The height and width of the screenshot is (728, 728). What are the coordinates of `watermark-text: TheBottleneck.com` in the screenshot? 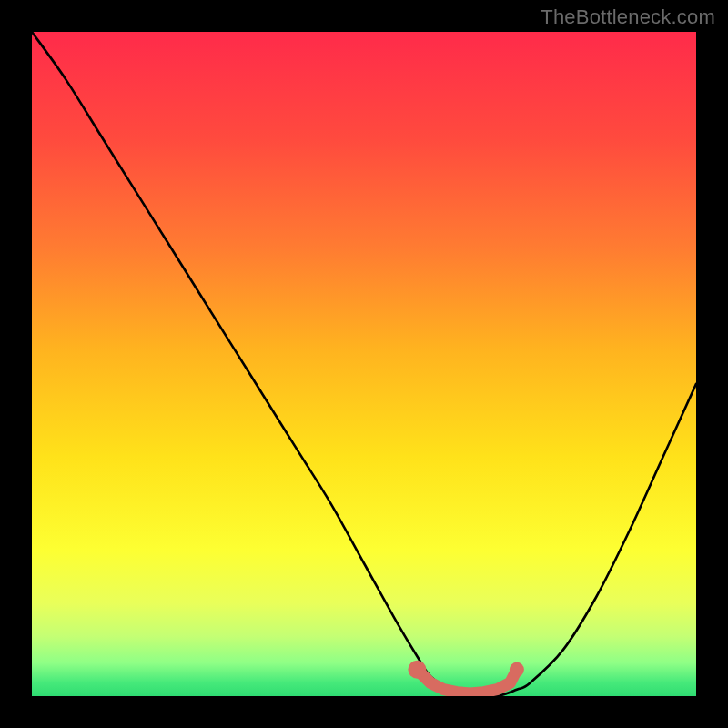 It's located at (628, 17).